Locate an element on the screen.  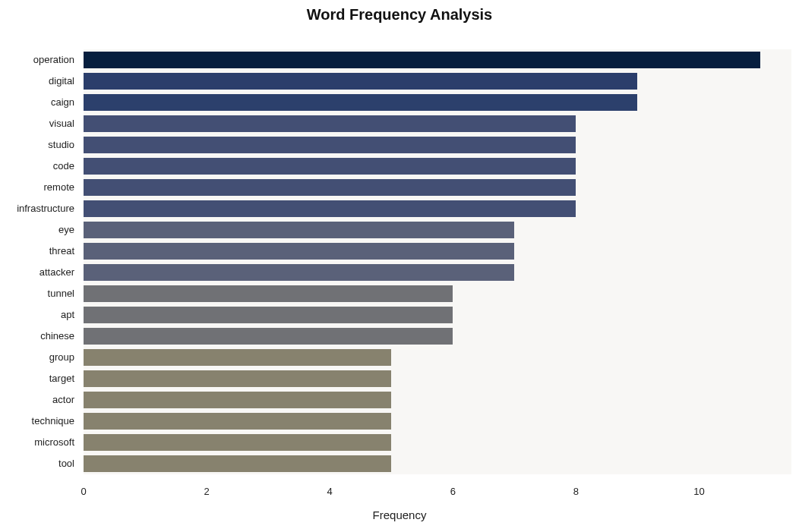
y-label-digital: digital is located at coordinates (39, 81).